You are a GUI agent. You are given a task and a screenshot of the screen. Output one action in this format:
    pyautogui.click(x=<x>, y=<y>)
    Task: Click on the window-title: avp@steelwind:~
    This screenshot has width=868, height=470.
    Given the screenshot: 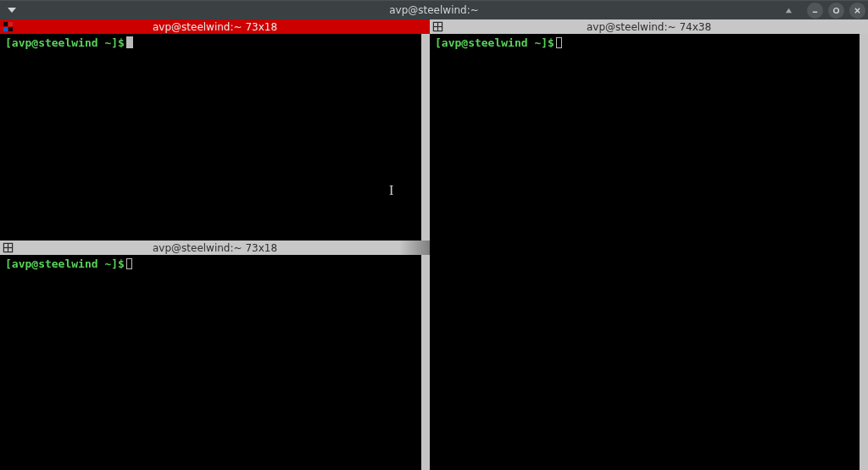 What is the action you would take?
    pyautogui.click(x=434, y=10)
    